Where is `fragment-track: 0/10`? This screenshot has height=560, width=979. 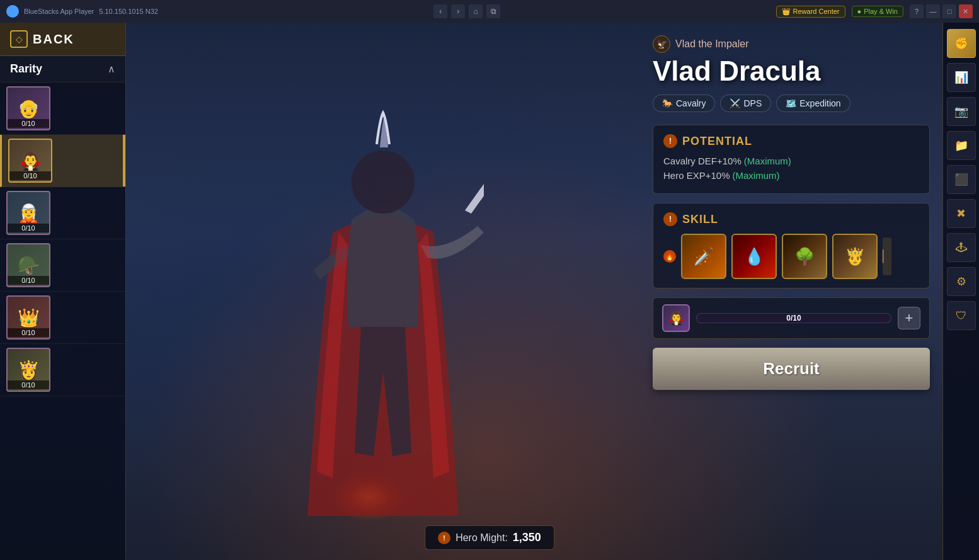 fragment-track: 0/10 is located at coordinates (794, 318).